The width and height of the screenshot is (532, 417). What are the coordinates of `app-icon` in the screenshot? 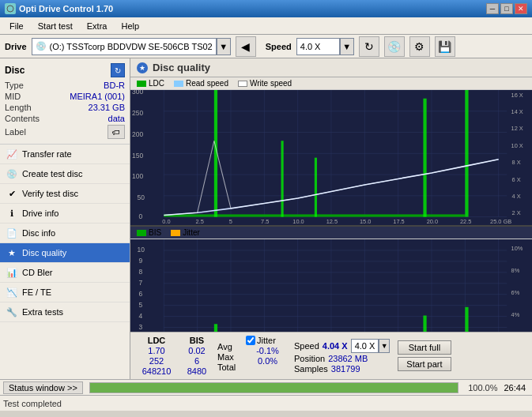 It's located at (10, 9).